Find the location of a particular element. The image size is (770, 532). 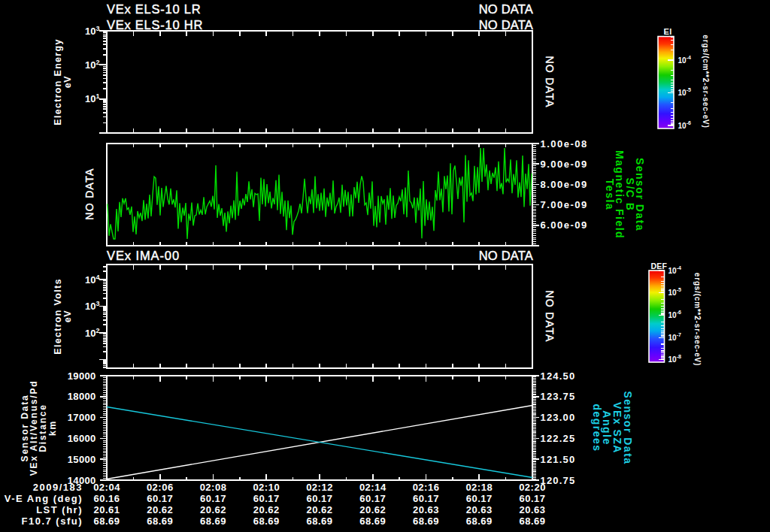

svg-text: 8.00e-09 is located at coordinates (564, 185).